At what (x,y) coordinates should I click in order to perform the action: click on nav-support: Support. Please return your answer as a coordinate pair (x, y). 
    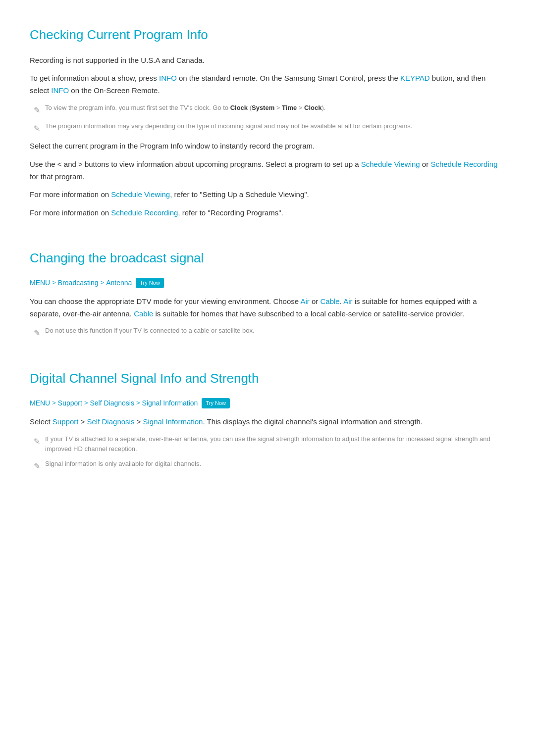
    Looking at the image, I should click on (70, 403).